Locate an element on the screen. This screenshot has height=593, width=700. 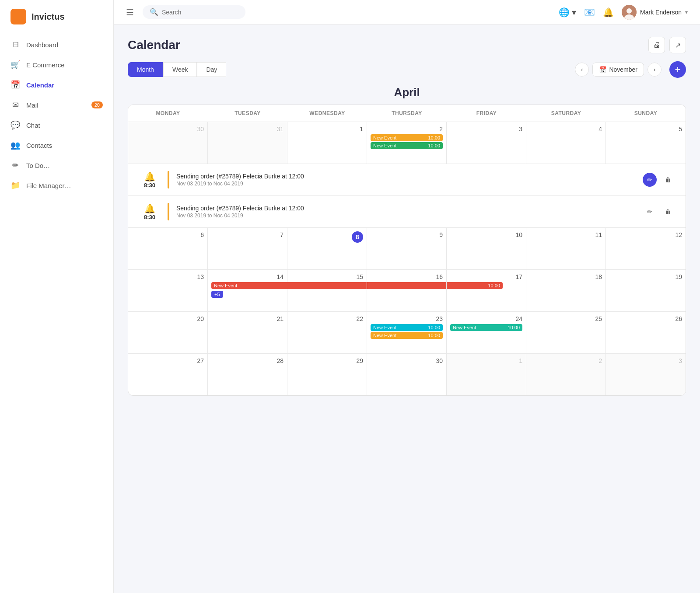
weekday-tue: TUESDAY is located at coordinates (248, 113).